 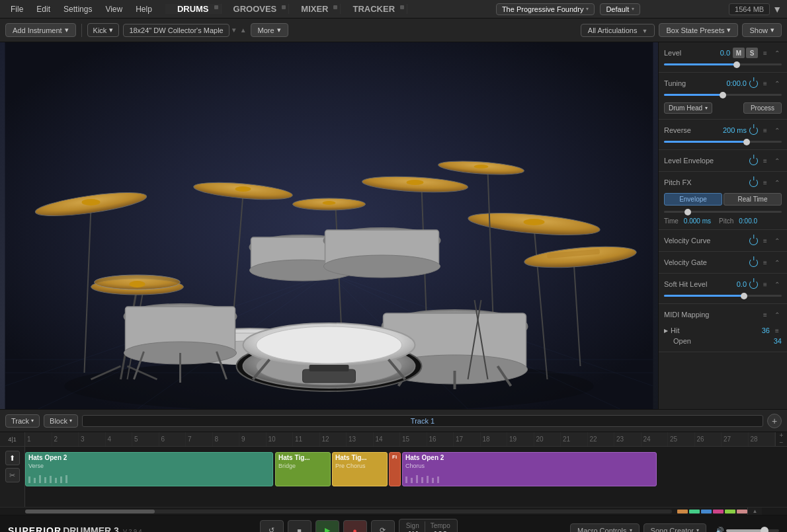 I want to click on show-button: Show, so click(x=762, y=30).